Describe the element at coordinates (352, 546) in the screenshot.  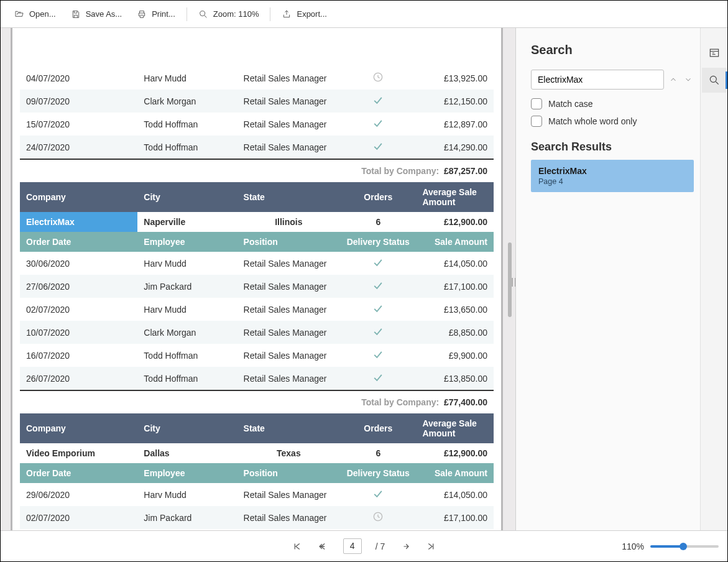
I see `page-number-input: 4` at that location.